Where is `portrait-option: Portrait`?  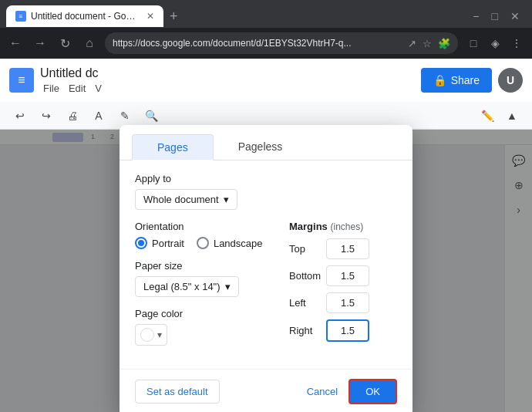
portrait-option: Portrait is located at coordinates (160, 243).